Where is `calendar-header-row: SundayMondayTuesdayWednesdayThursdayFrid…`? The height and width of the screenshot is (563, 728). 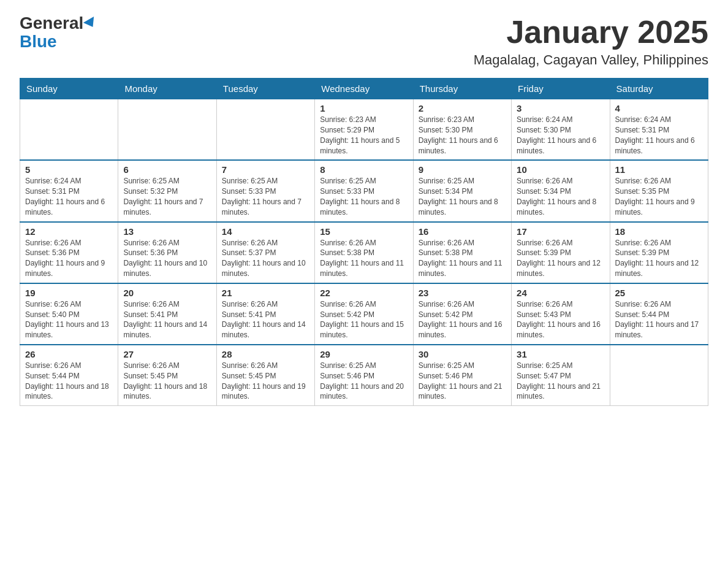
calendar-header-row: SundayMondayTuesdayWednesdayThursdayFrid… is located at coordinates (364, 89).